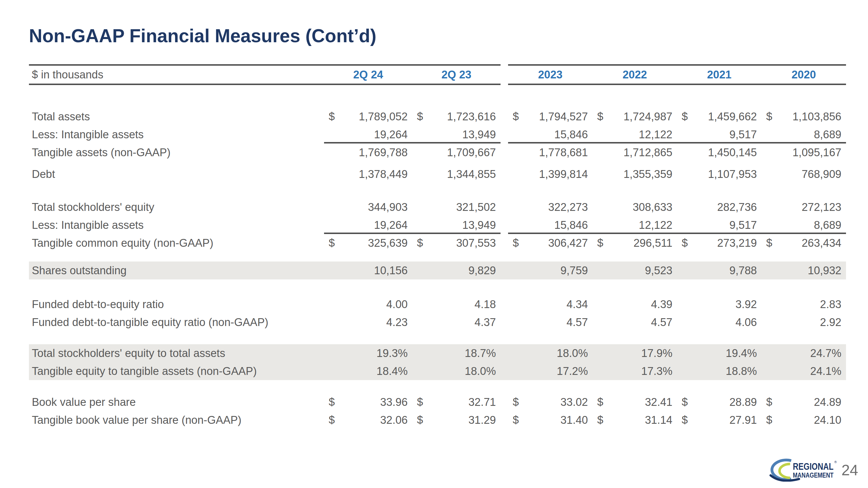 The image size is (868, 488). What do you see at coordinates (464, 117) in the screenshot?
I see `cell-value: 1,723,616` at bounding box center [464, 117].